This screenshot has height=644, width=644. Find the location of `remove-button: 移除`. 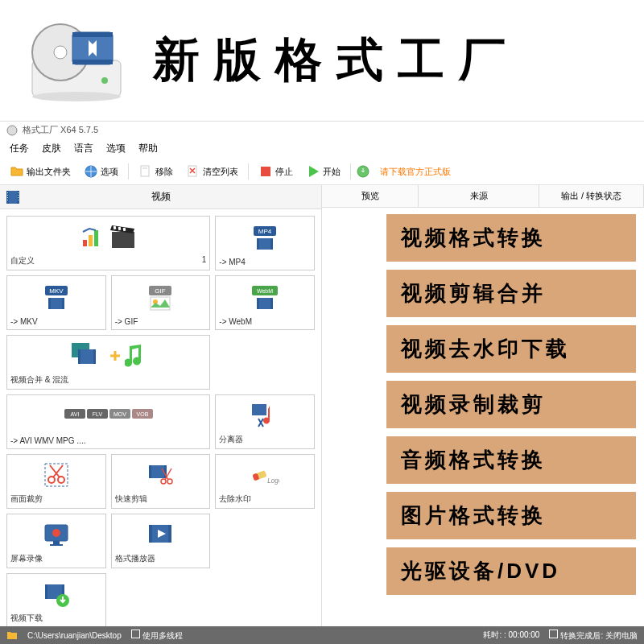

remove-button: 移除 is located at coordinates (156, 171).